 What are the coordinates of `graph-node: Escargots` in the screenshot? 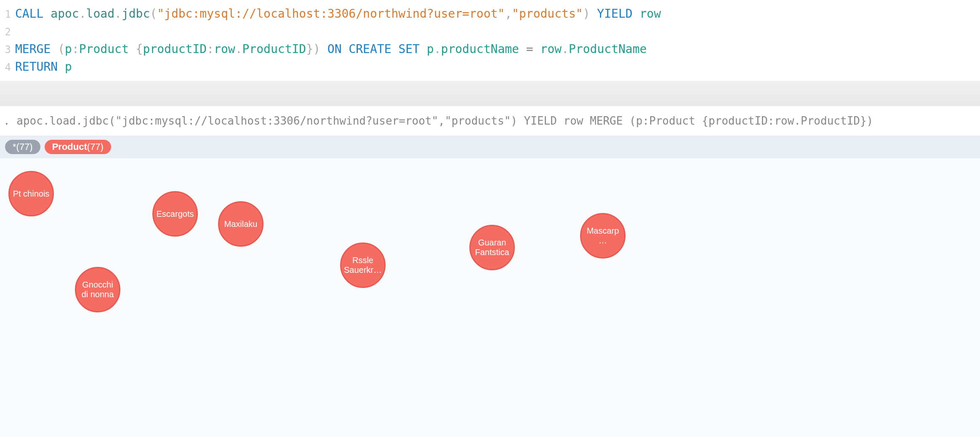 It's located at (175, 214).